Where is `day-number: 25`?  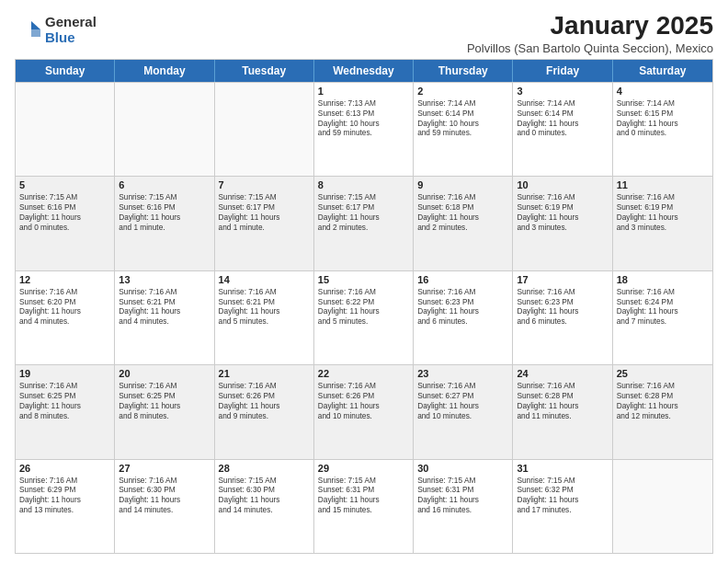
day-number: 25 is located at coordinates (663, 373).